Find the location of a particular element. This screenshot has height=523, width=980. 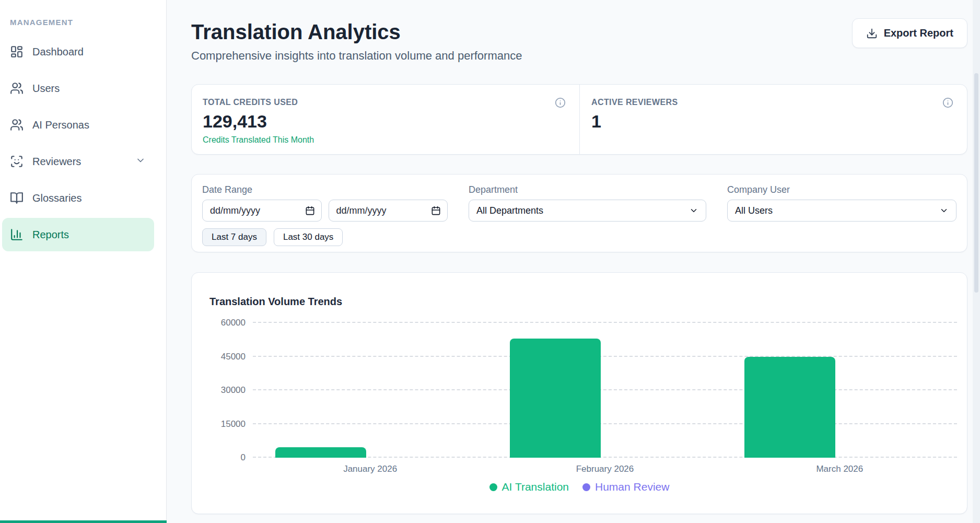

legend-label: AI Translation is located at coordinates (535, 487).